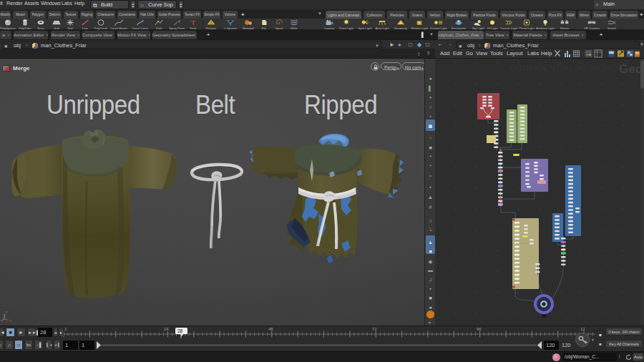 Image resolution: width=644 pixels, height=362 pixels. I want to click on svg-text: X, so click(10, 321).